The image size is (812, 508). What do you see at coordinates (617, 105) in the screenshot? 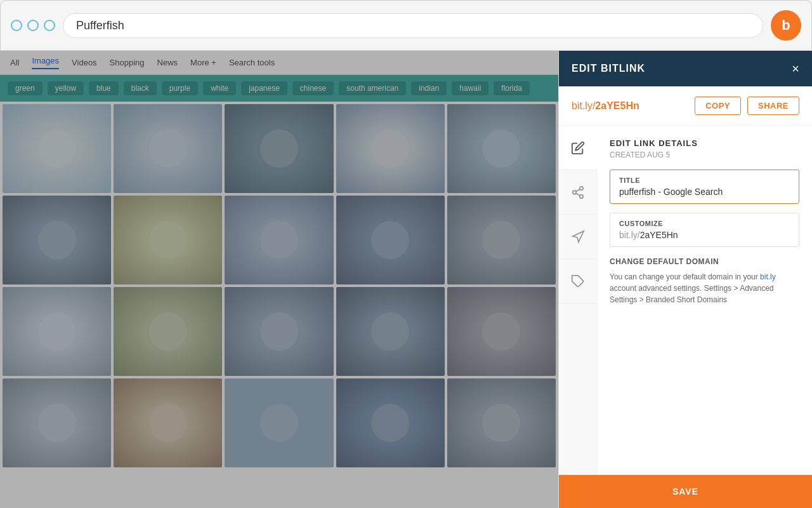
I see `bitlink-slug: 2aYE5Hn` at bounding box center [617, 105].